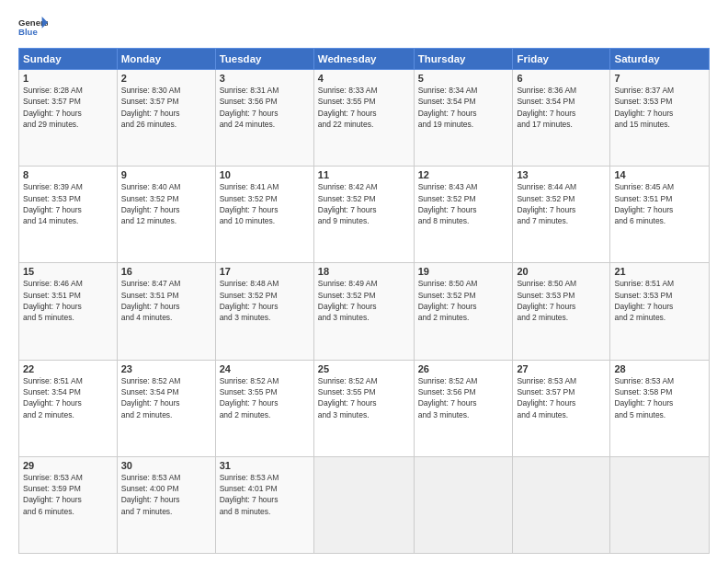 Image resolution: width=728 pixels, height=563 pixels. Describe the element at coordinates (33, 28) in the screenshot. I see `logo: General Blue` at that location.